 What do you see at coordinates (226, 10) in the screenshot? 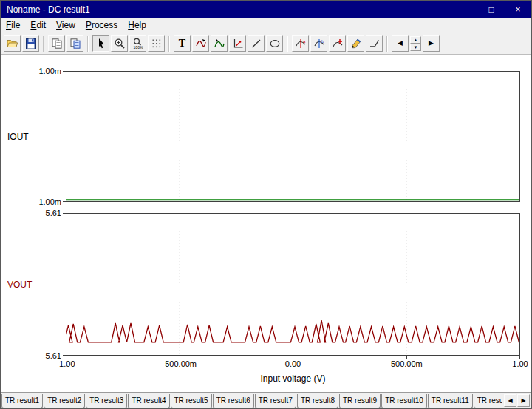
I see `window-title: Noname - DC result1` at bounding box center [226, 10].